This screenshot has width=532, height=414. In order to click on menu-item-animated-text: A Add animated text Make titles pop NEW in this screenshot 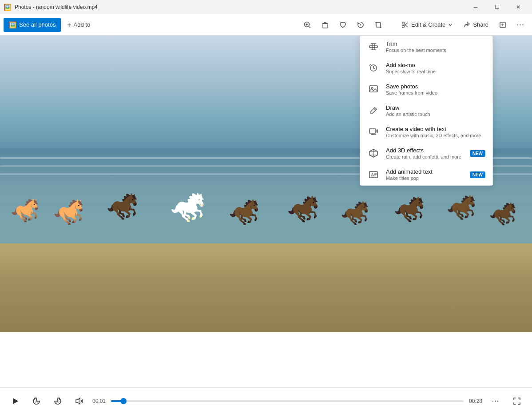, I will do `click(426, 175)`.